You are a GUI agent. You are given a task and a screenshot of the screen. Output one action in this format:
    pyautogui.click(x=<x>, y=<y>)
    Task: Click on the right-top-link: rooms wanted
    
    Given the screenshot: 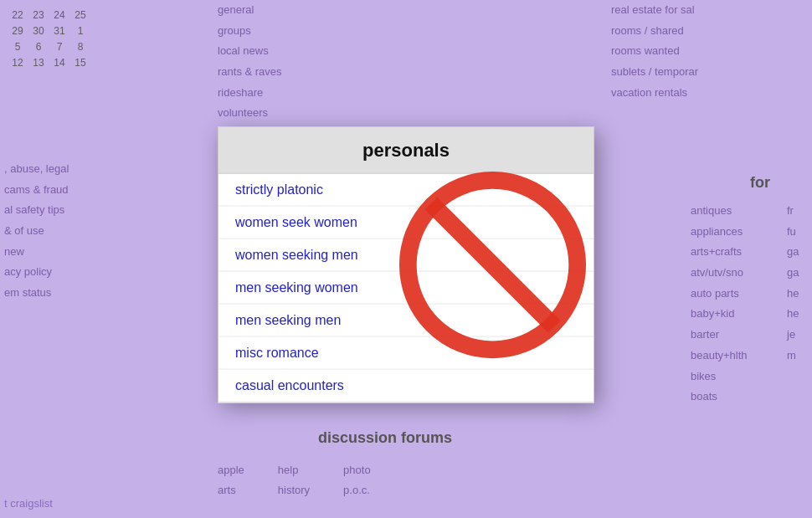 What is the action you would take?
    pyautogui.click(x=712, y=52)
    